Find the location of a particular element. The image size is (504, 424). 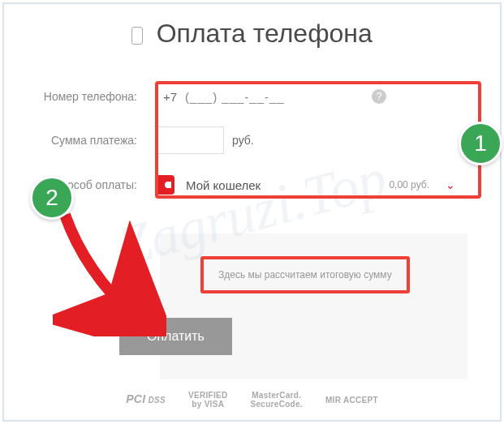

page-header: Оплата телефона is located at coordinates (252, 31).